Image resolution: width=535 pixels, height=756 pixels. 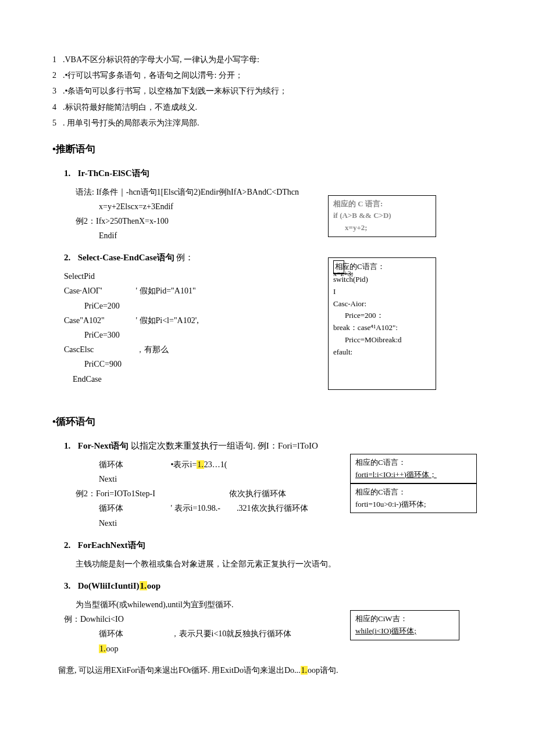 I want to click on sub-heading: 1. For-Next语句 以指定次数来重笈执行一组语句. 例I：Fori=lT…, so click(x=279, y=446).